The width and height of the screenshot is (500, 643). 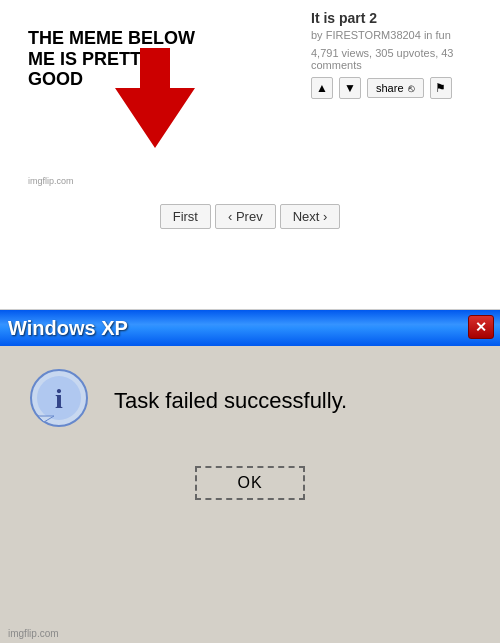 I want to click on xp-info-icon: i, so click(x=59, y=401).